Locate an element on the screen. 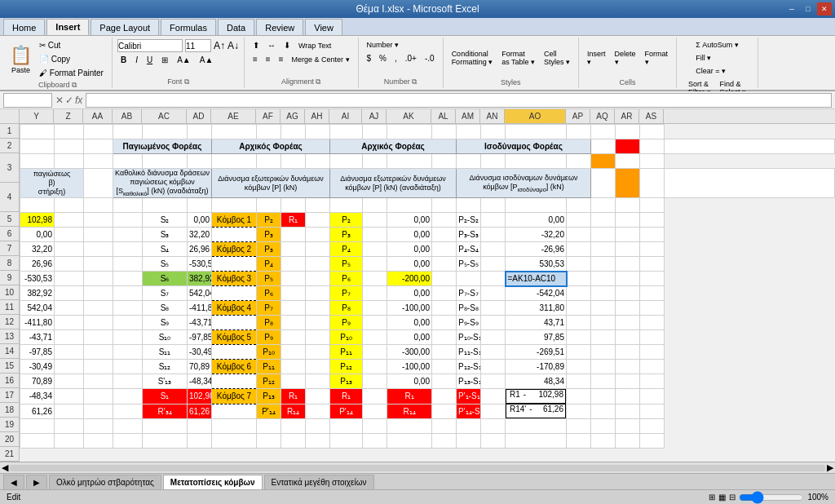 The height and width of the screenshot is (504, 835). col-header-AB: AB is located at coordinates (127, 116).